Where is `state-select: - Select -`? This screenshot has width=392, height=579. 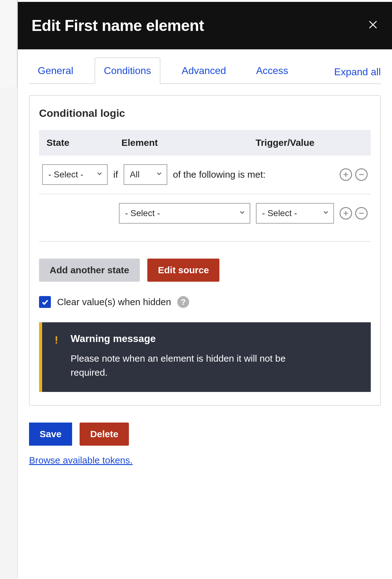
state-select: - Select - is located at coordinates (75, 175).